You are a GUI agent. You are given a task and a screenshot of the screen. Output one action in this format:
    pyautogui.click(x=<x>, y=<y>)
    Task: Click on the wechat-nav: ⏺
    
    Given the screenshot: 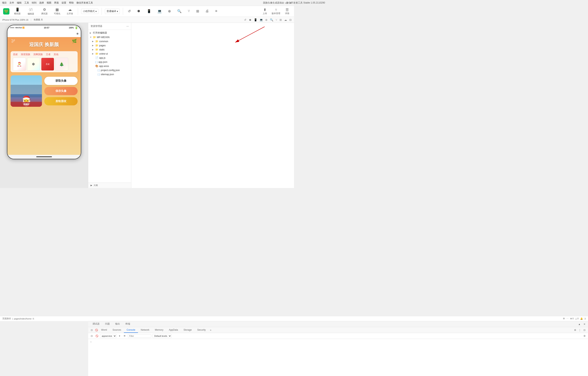 What is the action you would take?
    pyautogui.click(x=44, y=34)
    